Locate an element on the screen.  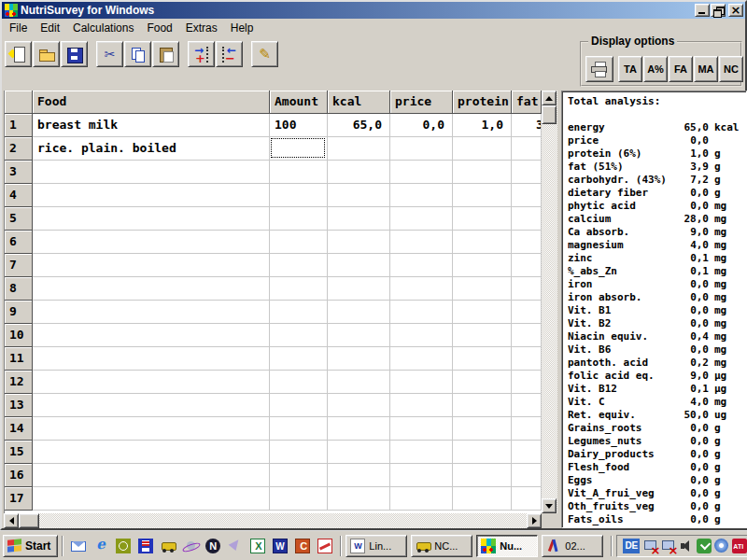
row-number: 5 is located at coordinates (19, 218).